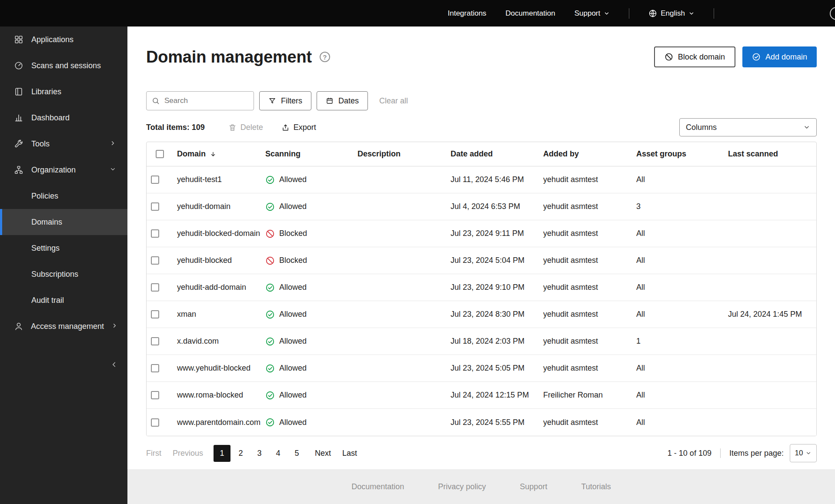 The width and height of the screenshot is (835, 504). Describe the element at coordinates (481, 154) in the screenshot. I see `table-header-row: Domain Scanning Description Date added A…` at that location.